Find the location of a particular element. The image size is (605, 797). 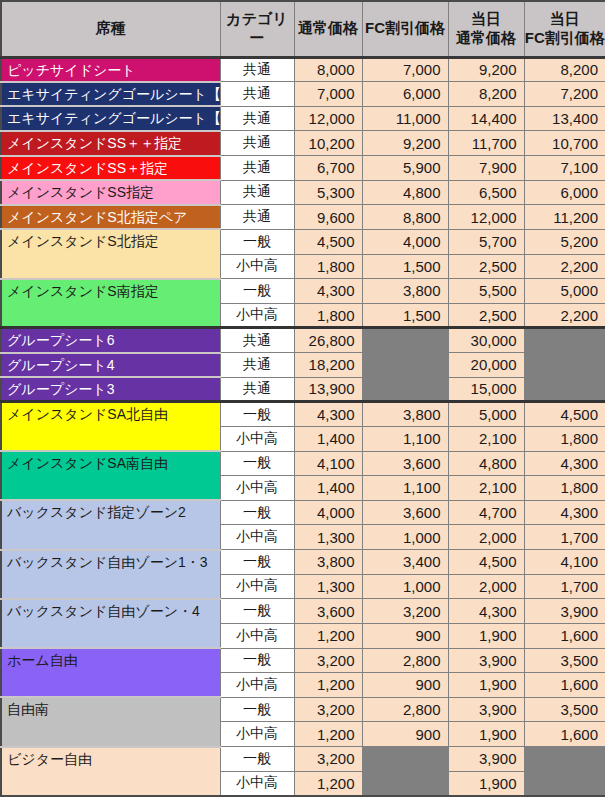

header-seat-type: 席種 is located at coordinates (110, 29).